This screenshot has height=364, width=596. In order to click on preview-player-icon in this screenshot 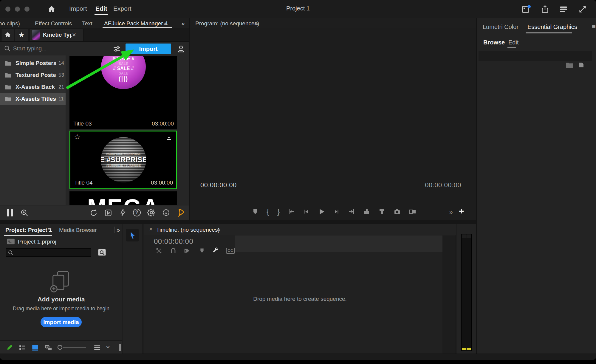, I will do `click(108, 213)`.